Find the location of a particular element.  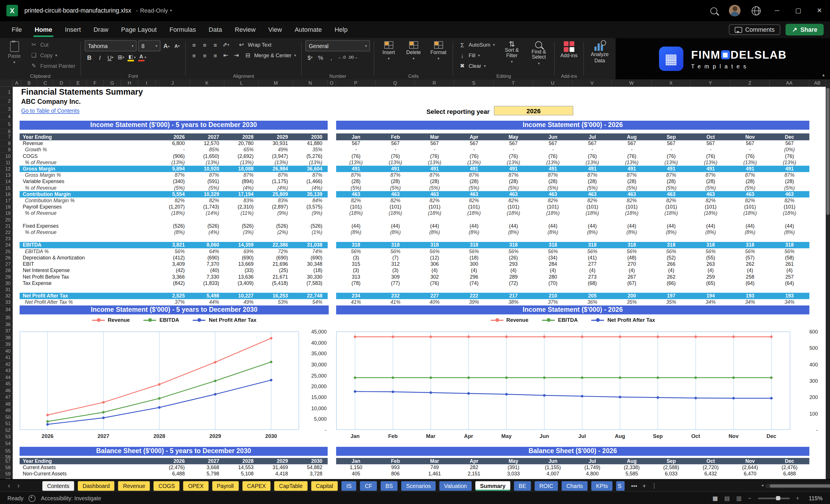

new-sheet-button: + is located at coordinates (644, 486).